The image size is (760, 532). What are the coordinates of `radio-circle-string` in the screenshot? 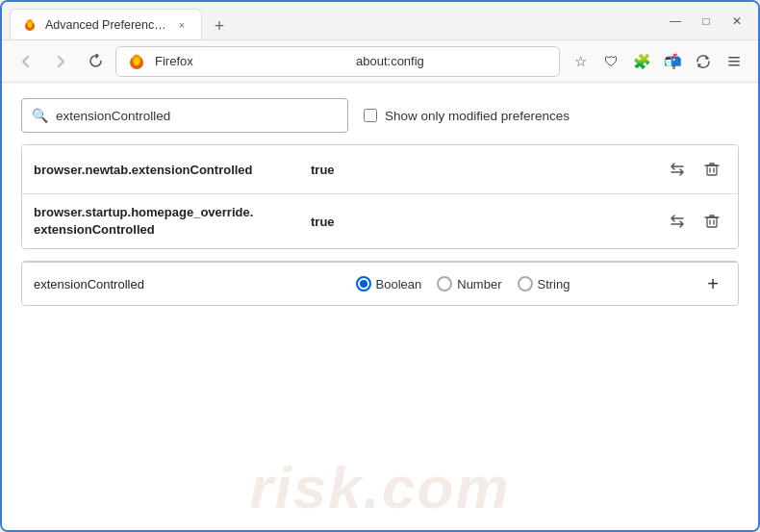 It's located at (525, 284).